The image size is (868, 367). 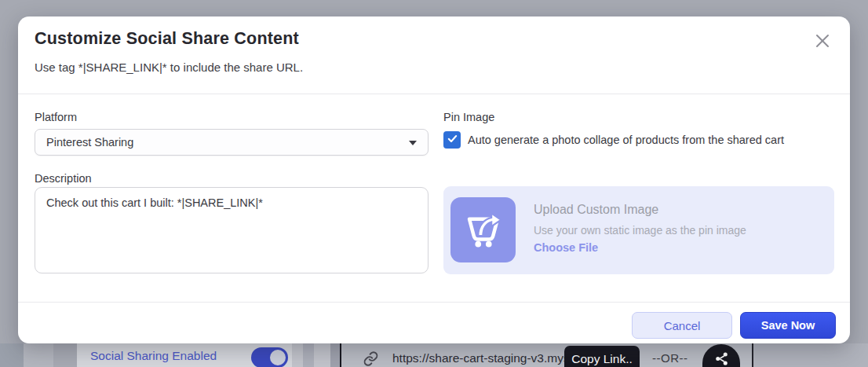 I want to click on platform-label: Platform, so click(x=56, y=117).